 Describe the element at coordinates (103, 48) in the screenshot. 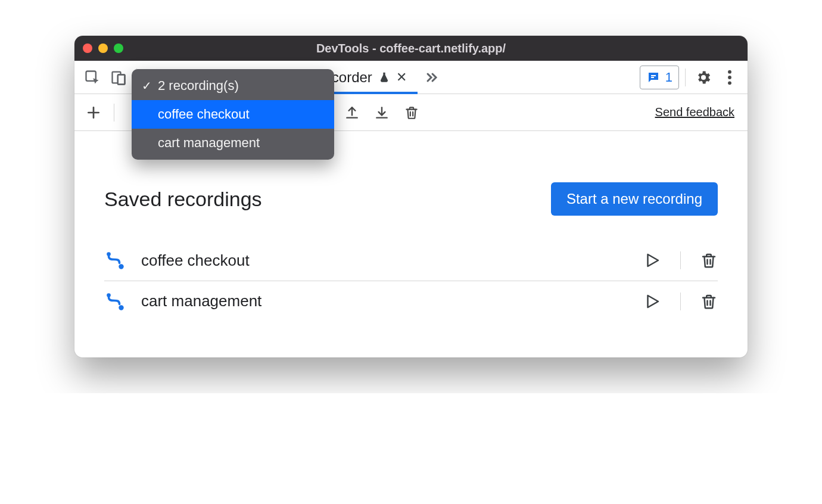

I see `window-minimize-button` at that location.